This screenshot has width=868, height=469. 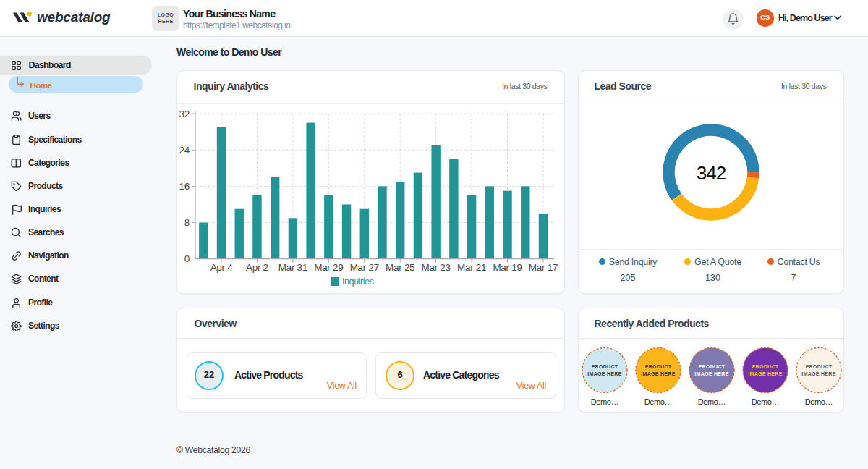 I want to click on svg-text: 32, so click(x=184, y=114).